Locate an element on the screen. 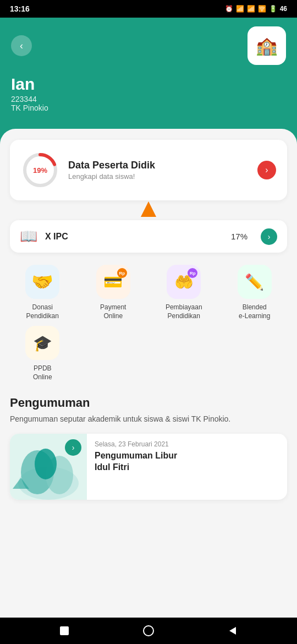  back-icon: ‹ is located at coordinates (21, 46).